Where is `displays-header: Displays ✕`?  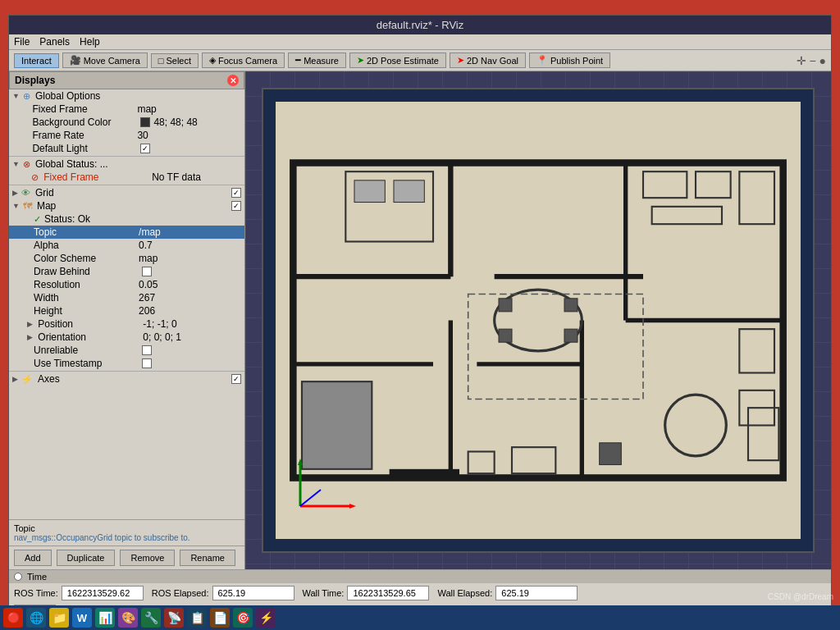
displays-header: Displays ✕ is located at coordinates (126, 80).